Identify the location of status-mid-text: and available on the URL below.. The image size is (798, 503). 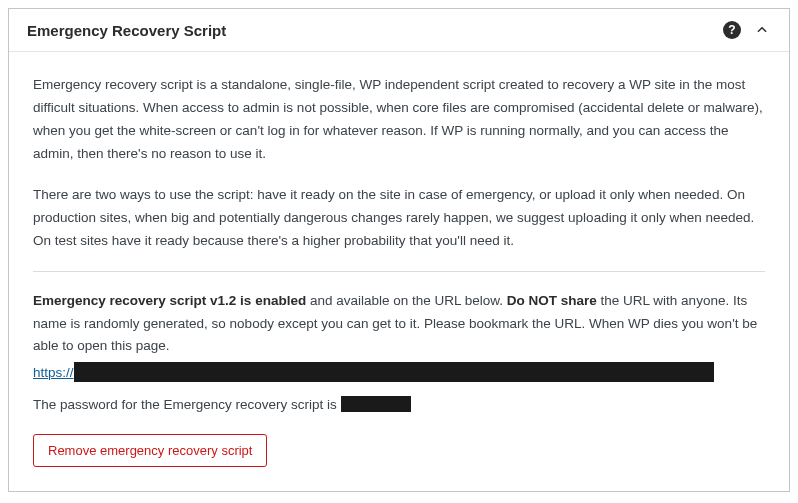
(406, 300).